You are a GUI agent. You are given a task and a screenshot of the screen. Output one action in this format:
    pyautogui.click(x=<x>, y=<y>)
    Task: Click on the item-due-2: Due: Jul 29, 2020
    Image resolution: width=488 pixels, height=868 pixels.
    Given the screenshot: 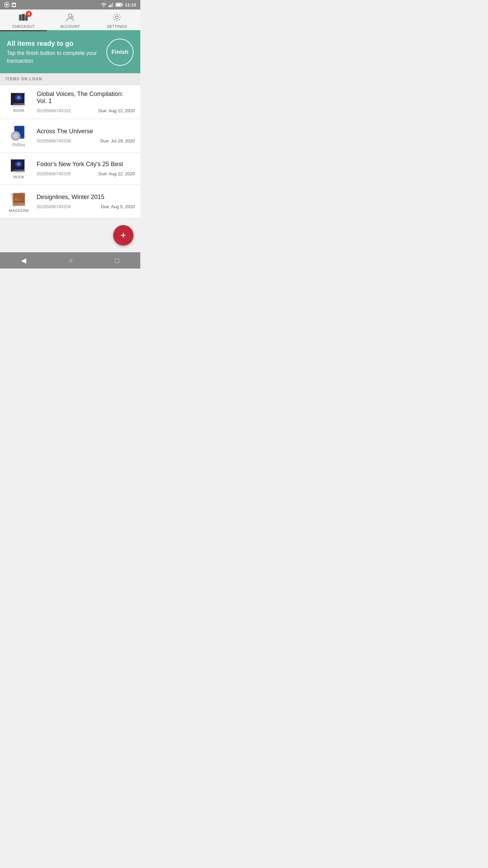 What is the action you would take?
    pyautogui.click(x=118, y=141)
    